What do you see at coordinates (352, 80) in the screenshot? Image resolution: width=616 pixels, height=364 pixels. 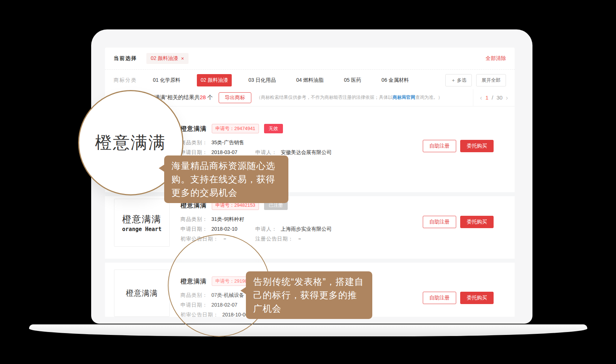 I see `category-item-05: 05 医药` at bounding box center [352, 80].